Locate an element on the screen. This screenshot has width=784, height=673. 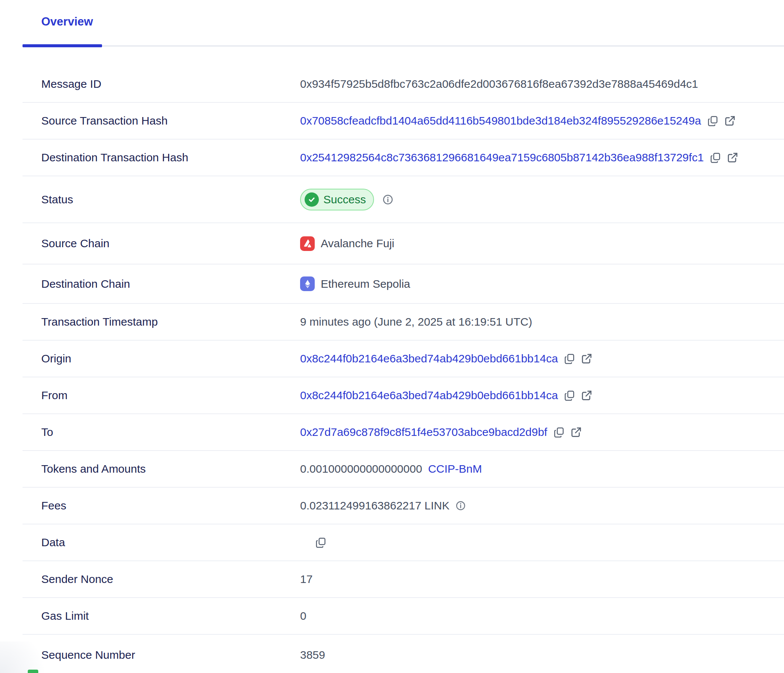
field-label: Source Transaction Hash is located at coordinates (171, 121).